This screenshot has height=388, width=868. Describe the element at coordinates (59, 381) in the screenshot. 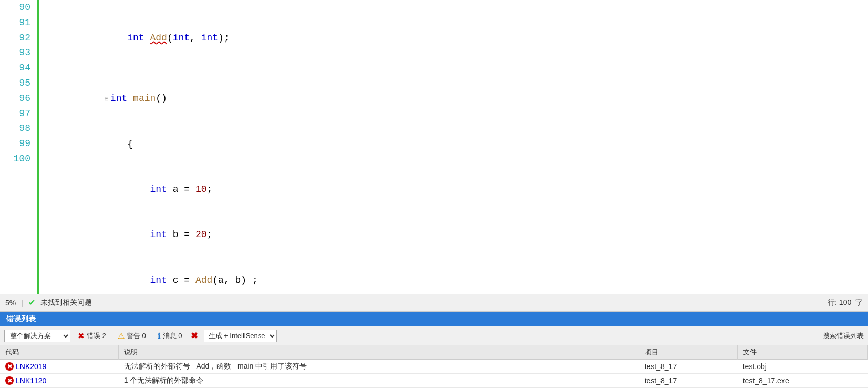

I see `error-code-cell: ✖ LNK1120` at that location.